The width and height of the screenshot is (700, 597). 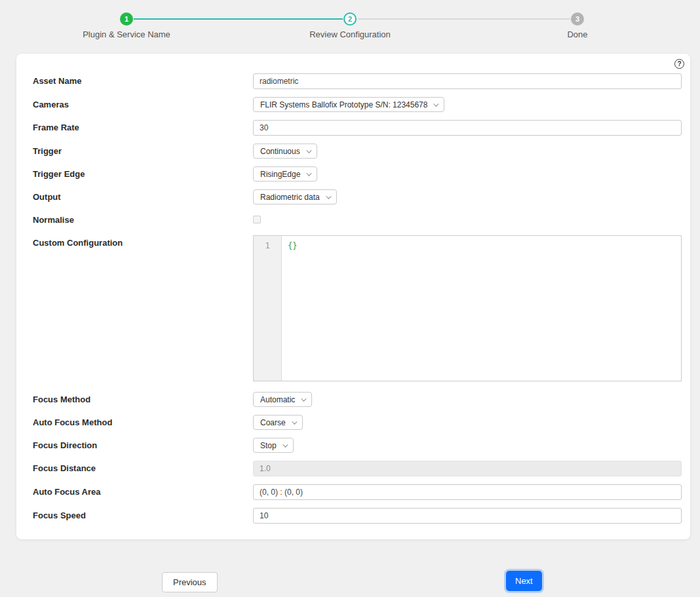 I want to click on form-row-normalise: Normalise, so click(x=354, y=219).